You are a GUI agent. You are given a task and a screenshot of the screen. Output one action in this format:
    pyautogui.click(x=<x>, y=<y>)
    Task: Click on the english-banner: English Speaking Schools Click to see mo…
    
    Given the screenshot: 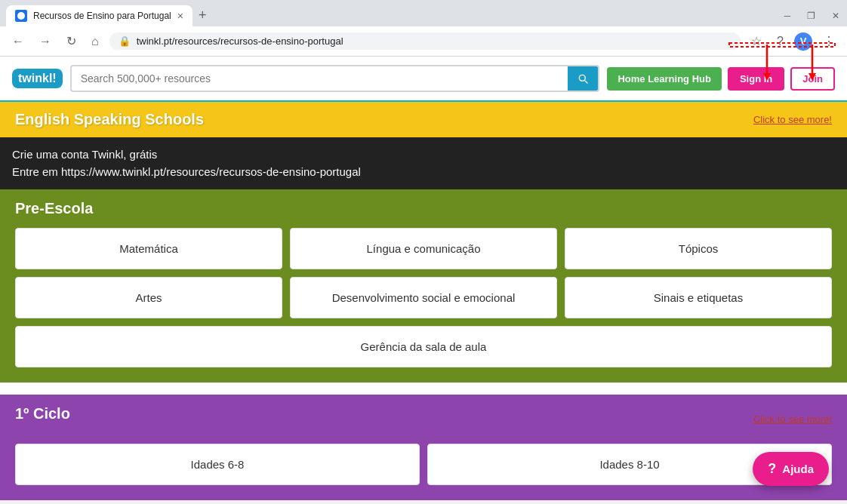 What is the action you would take?
    pyautogui.click(x=424, y=119)
    